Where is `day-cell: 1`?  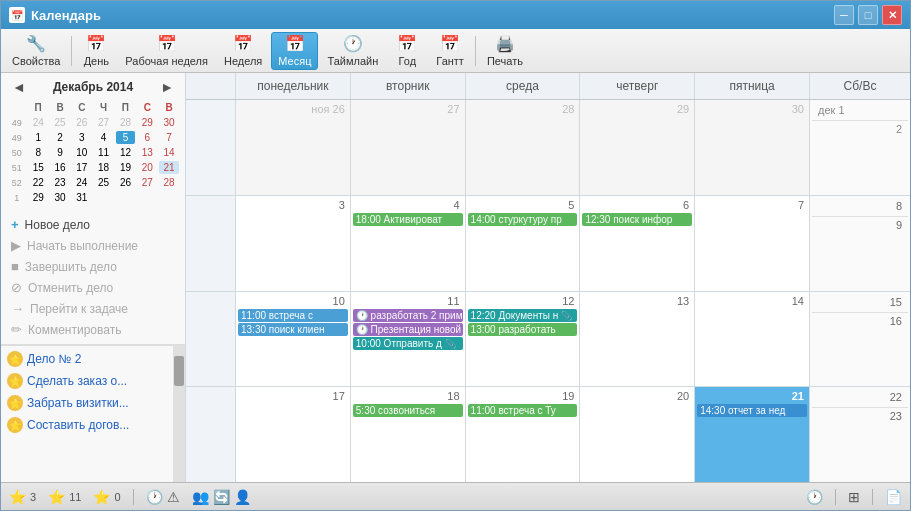 day-cell: 1 is located at coordinates (38, 138).